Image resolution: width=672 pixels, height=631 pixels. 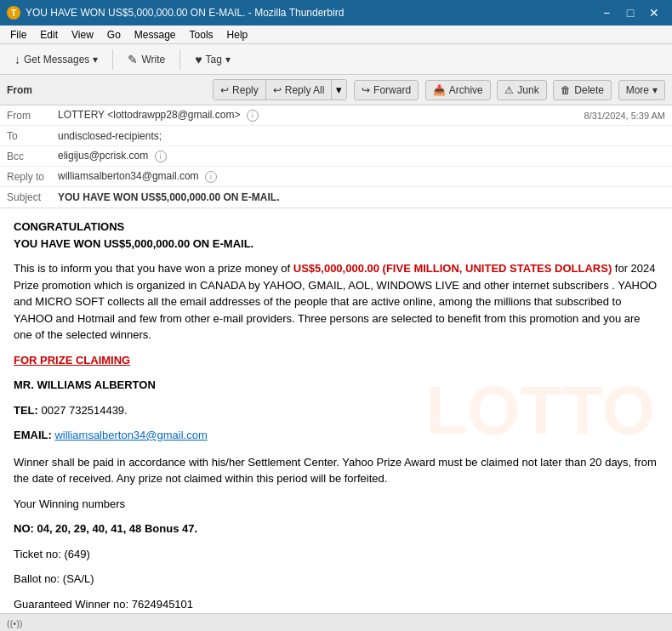 I want to click on winning-numbers-value: NO: 04, 20, 29, 40, 41, 48 Bonus 47., so click(x=105, y=529).